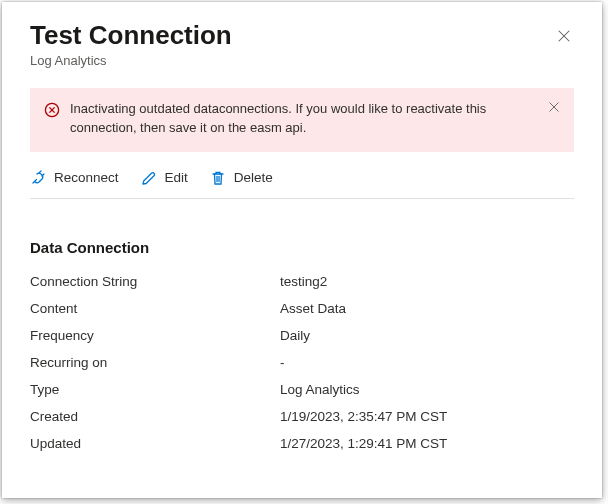 This screenshot has width=608, height=504. I want to click on field-label: Type, so click(155, 390).